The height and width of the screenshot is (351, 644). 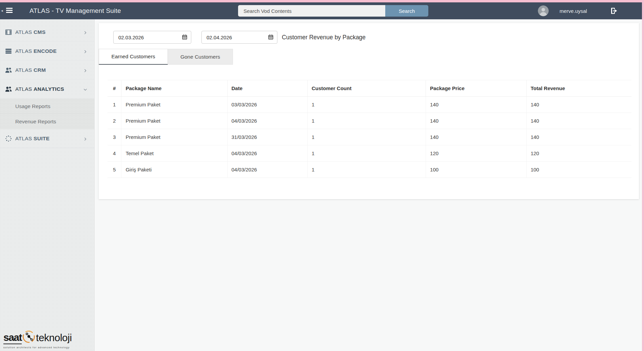 I want to click on table-cell: 5, so click(x=115, y=170).